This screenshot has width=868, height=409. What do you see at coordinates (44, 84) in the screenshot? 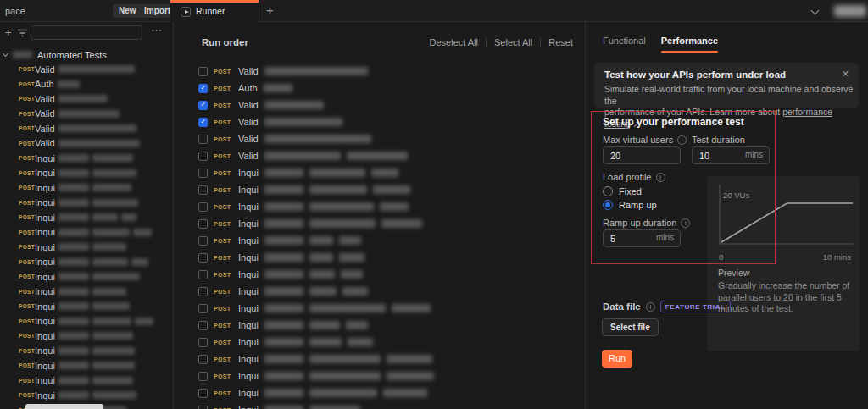
I see `request-name: Auth` at bounding box center [44, 84].